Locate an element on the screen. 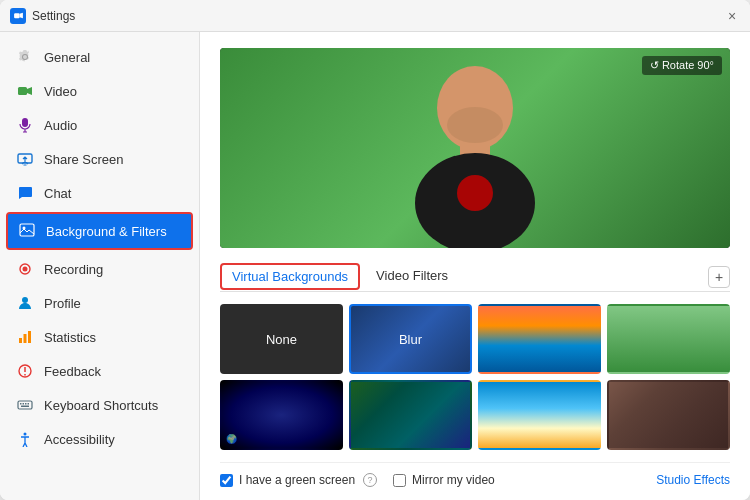 This screenshot has width=750, height=500. tab-video-filters: Video Filters is located at coordinates (412, 276).